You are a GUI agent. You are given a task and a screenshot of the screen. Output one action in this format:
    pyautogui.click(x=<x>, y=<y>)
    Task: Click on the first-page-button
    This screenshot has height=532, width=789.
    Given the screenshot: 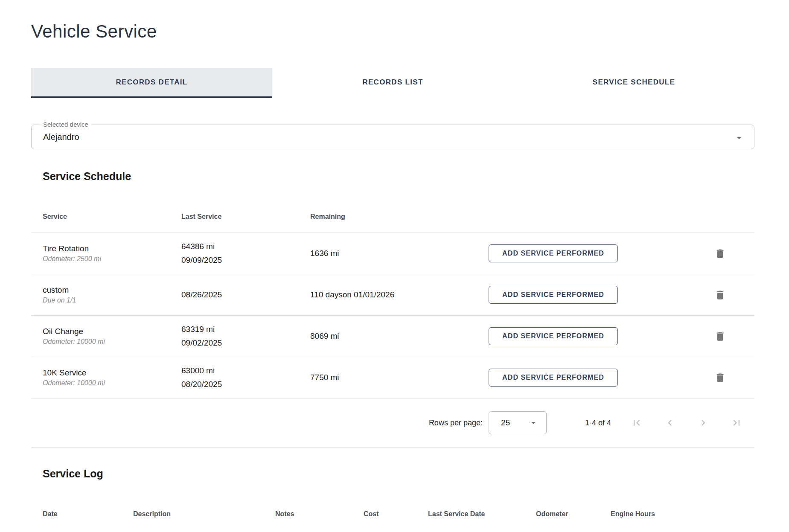 What is the action you would take?
    pyautogui.click(x=637, y=423)
    